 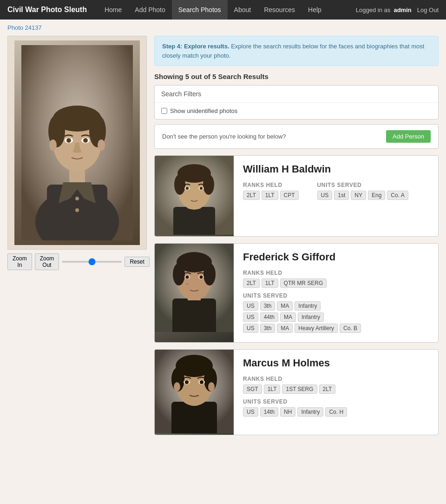 What do you see at coordinates (92, 262) in the screenshot?
I see `zoom-slider` at bounding box center [92, 262].